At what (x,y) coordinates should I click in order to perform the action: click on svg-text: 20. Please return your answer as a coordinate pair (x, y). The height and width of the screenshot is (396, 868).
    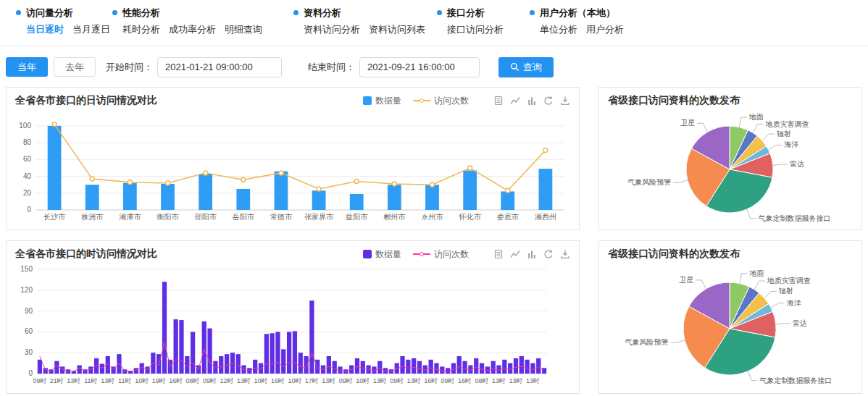
    Looking at the image, I should click on (28, 193).